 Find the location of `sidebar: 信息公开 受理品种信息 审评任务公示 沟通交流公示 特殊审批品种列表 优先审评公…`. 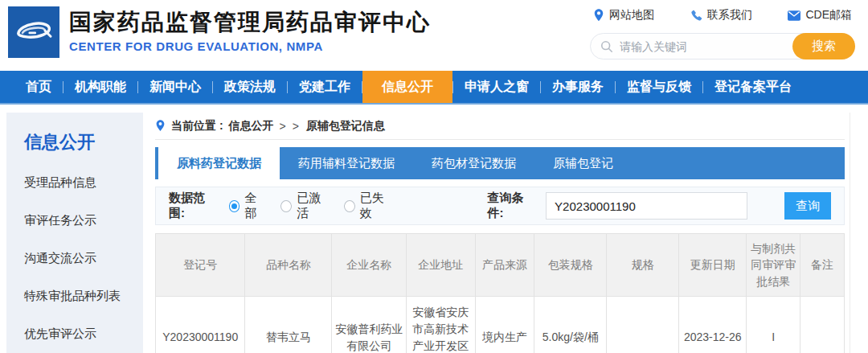

sidebar: 信息公开 受理品种信息 审评任务公示 沟通交流公示 特殊审批品种列表 优先审评公… is located at coordinates (75, 233).